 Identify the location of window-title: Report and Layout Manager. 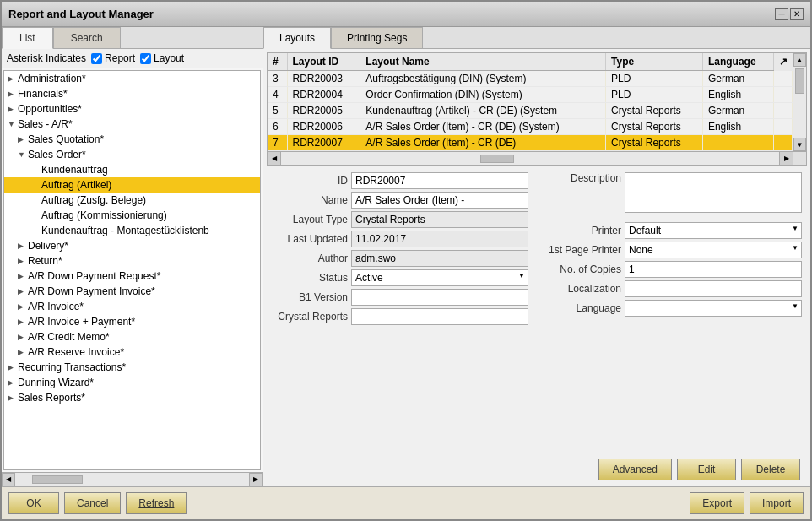
(81, 14).